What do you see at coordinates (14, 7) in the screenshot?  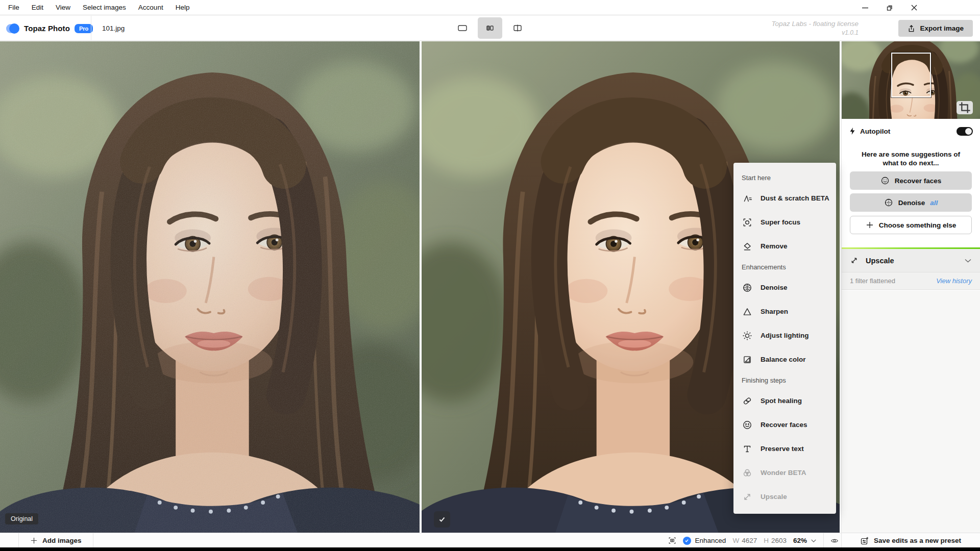 I see `menu-file: File` at bounding box center [14, 7].